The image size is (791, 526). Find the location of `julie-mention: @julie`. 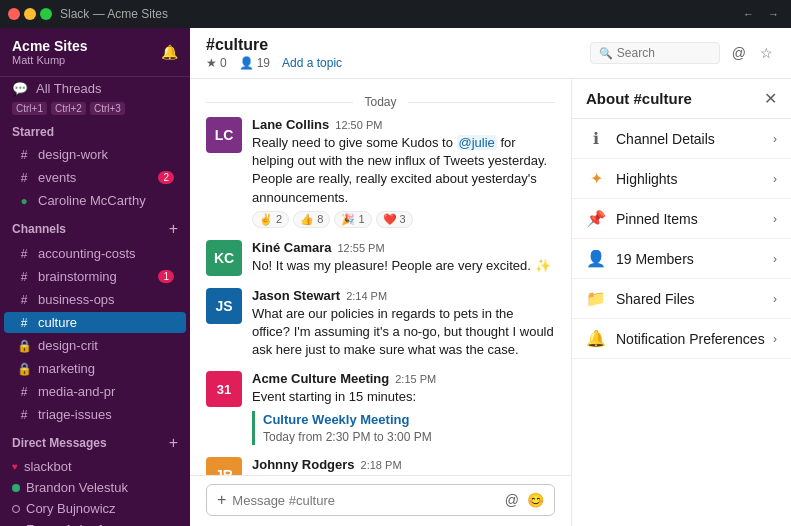

julie-mention: @julie is located at coordinates (477, 142).